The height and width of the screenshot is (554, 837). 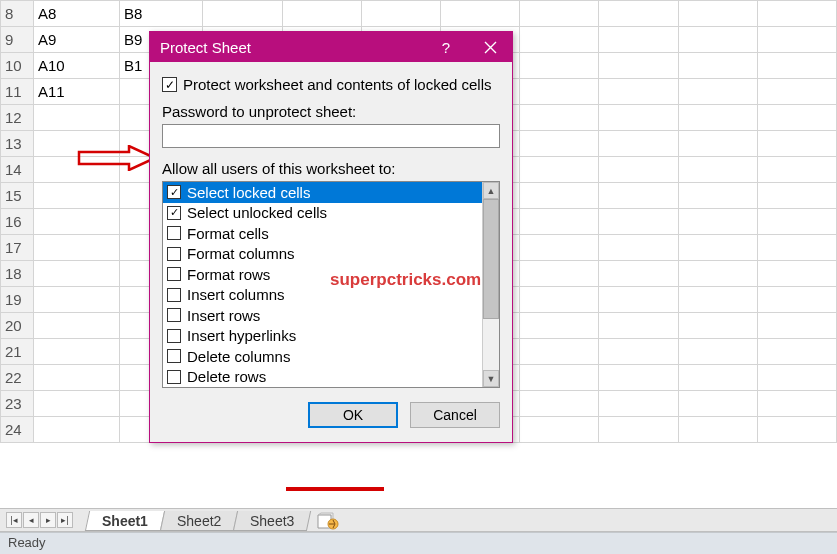 I want to click on row-header: 8, so click(x=18, y=14).